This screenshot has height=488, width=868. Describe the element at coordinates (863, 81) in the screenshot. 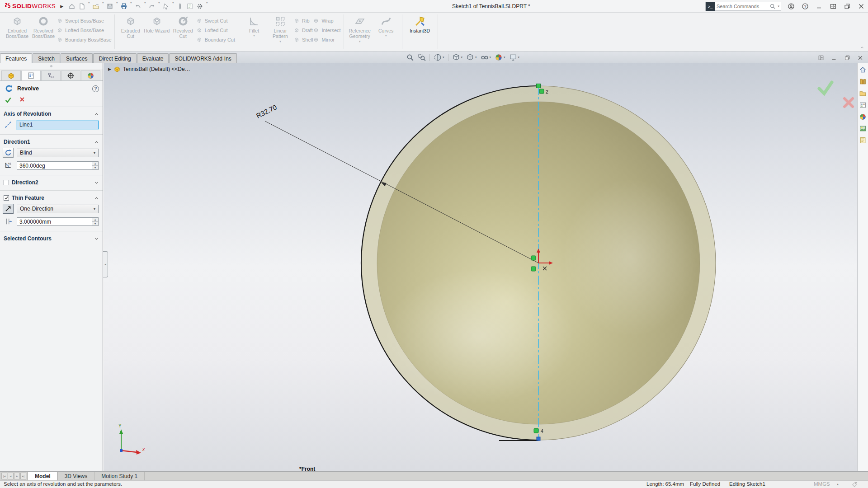

I see `tp-library-button` at that location.